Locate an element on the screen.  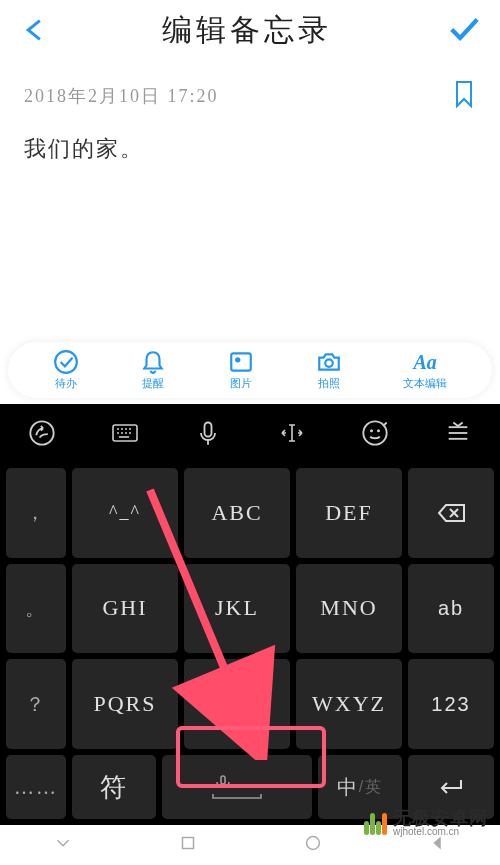
nav-home is located at coordinates (313, 845).